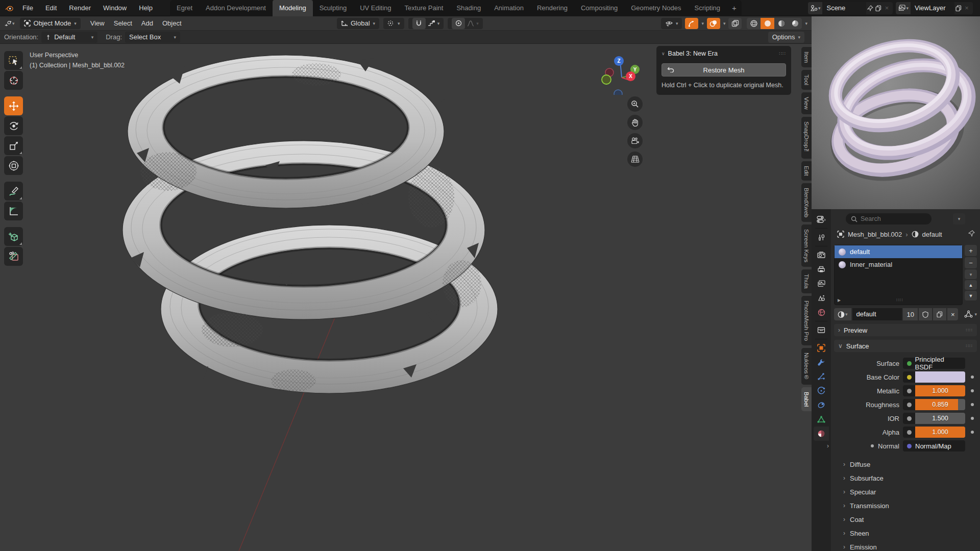  What do you see at coordinates (69, 37) in the screenshot?
I see `orientation-setting-dropdown: Default ▾` at bounding box center [69, 37].